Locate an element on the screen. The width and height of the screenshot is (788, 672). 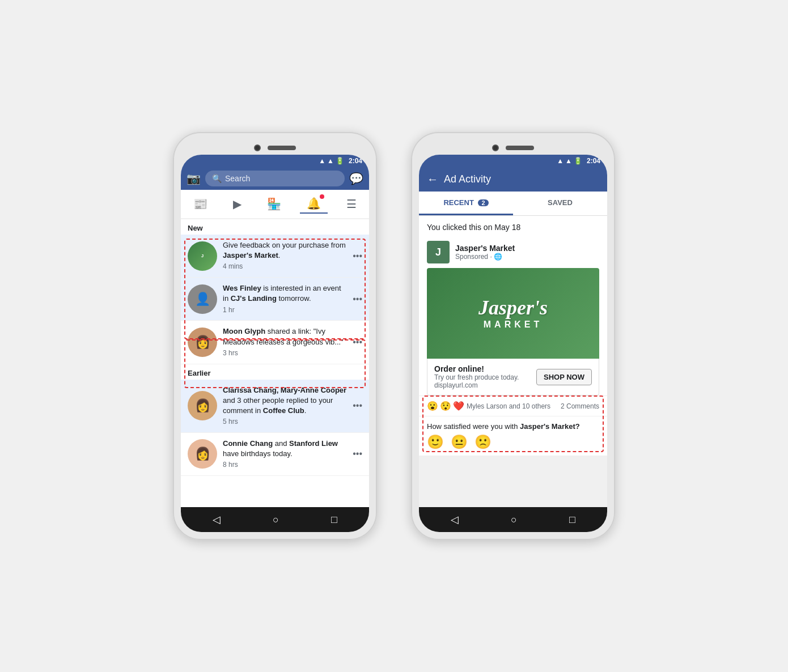
nav-news-feed: 📰 is located at coordinates (201, 204).